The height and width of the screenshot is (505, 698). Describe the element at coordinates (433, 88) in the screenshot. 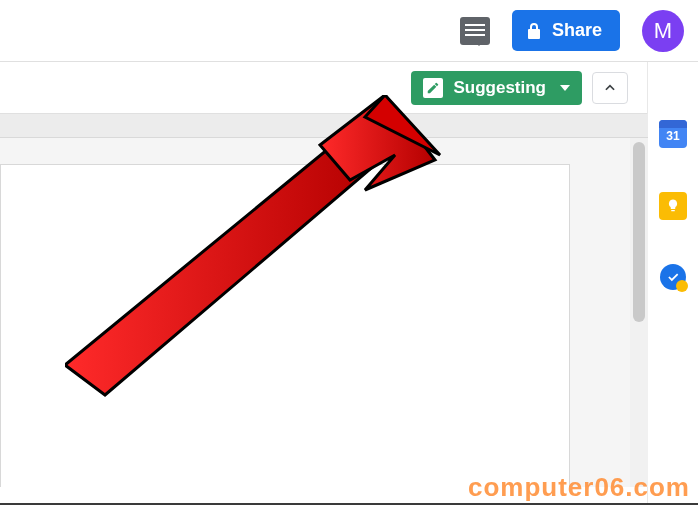

I see `suggesting-icon` at that location.